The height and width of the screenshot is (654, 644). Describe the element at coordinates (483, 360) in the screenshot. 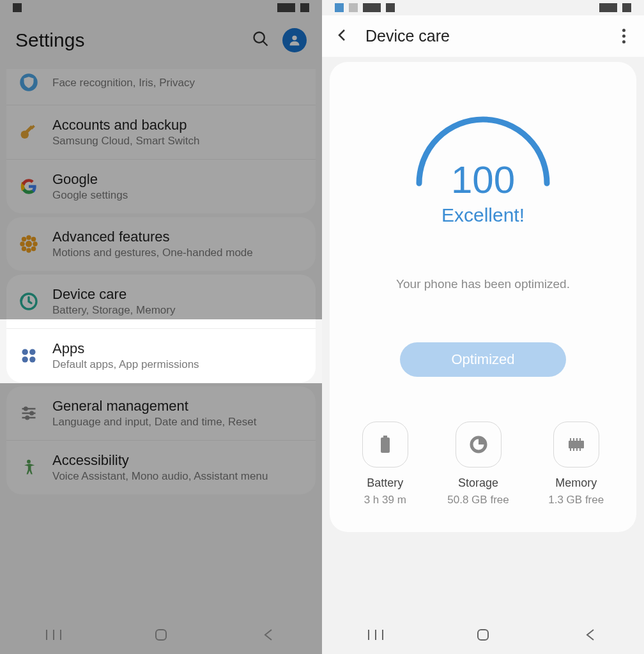

I see `optimize-button: Optimized` at that location.